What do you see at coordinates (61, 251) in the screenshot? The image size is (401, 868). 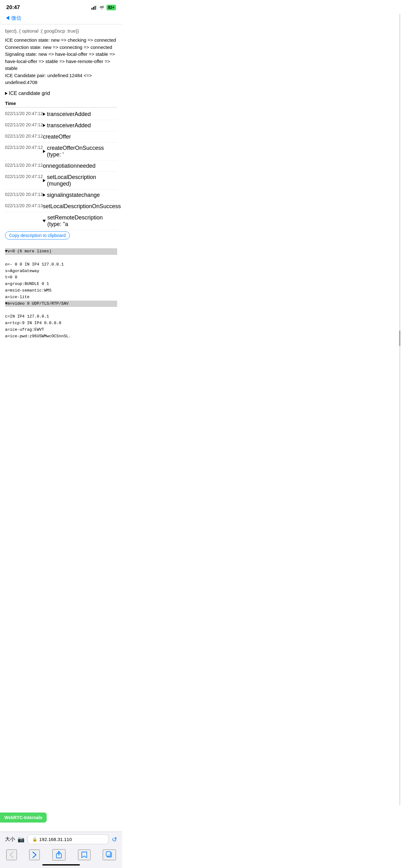 I see `code-line: ▼v=0 (6 more lines)` at bounding box center [61, 251].